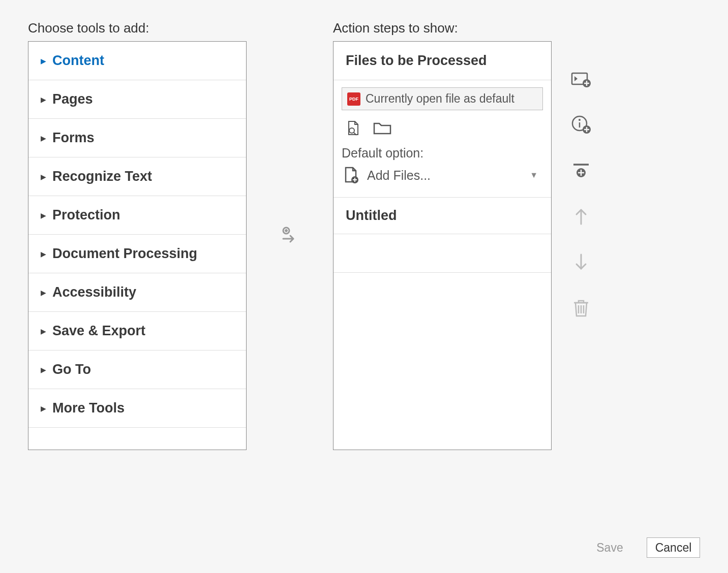  Describe the element at coordinates (102, 177) in the screenshot. I see `tool-category-label: Recognize Text` at that location.